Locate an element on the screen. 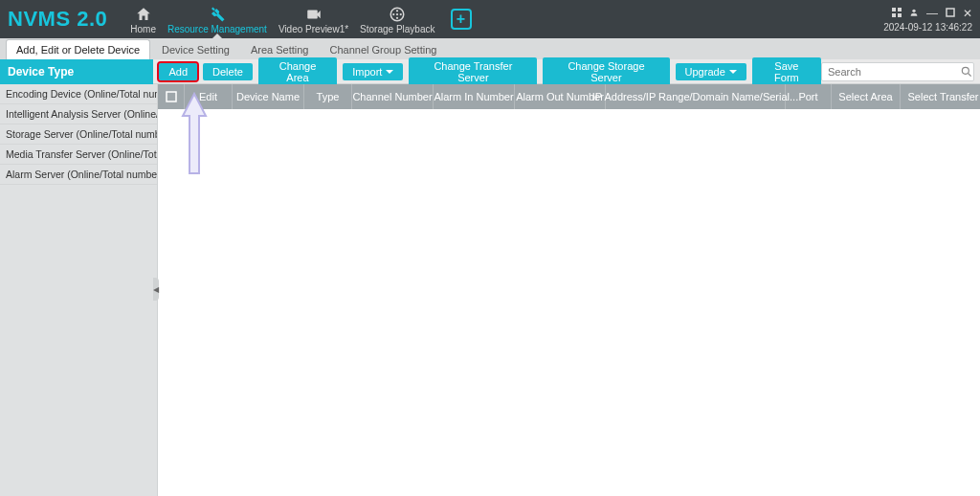 The width and height of the screenshot is (980, 496). search-box is located at coordinates (898, 72).